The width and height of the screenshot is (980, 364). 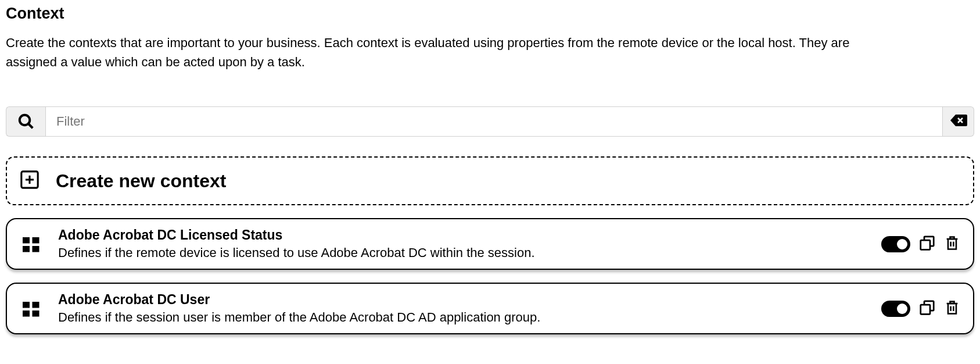 What do you see at coordinates (490, 181) in the screenshot?
I see `create-context-button: Create new context` at bounding box center [490, 181].